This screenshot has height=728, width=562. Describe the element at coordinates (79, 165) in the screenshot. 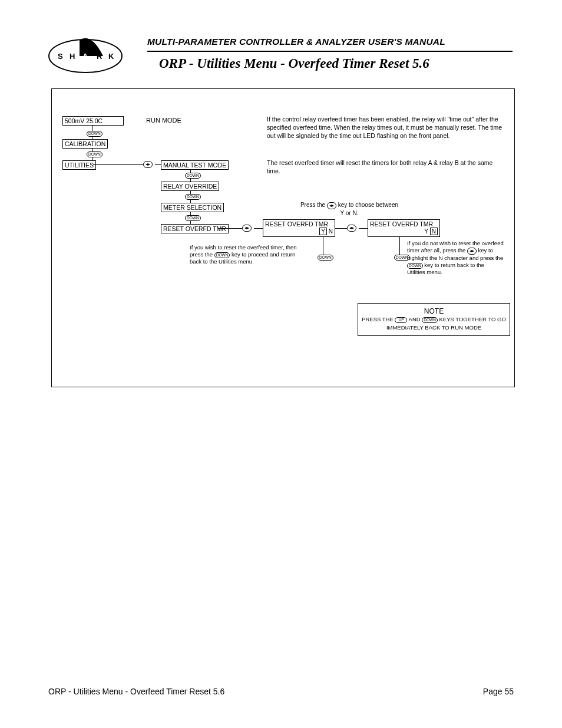

I see `utilities-box: UTILITIES` at that location.